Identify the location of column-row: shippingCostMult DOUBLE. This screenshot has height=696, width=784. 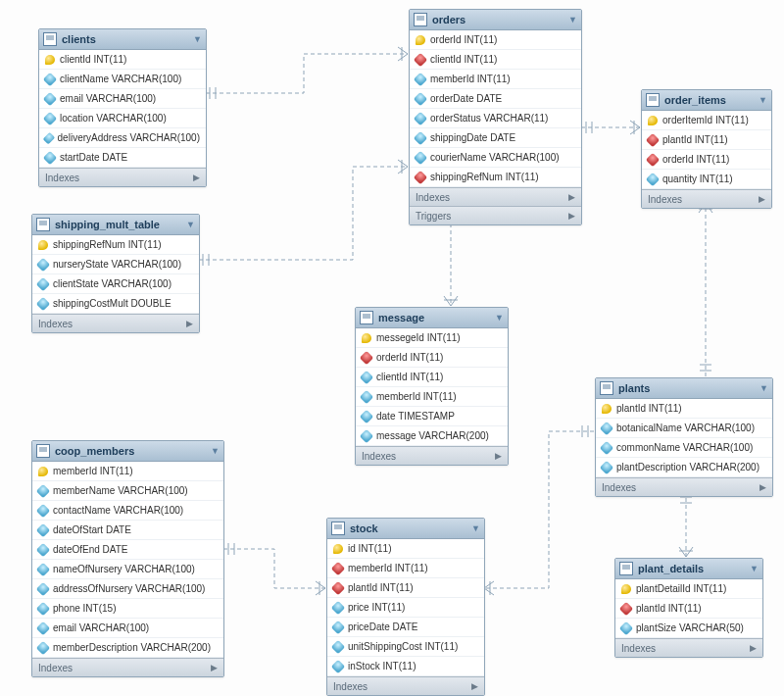
(116, 304).